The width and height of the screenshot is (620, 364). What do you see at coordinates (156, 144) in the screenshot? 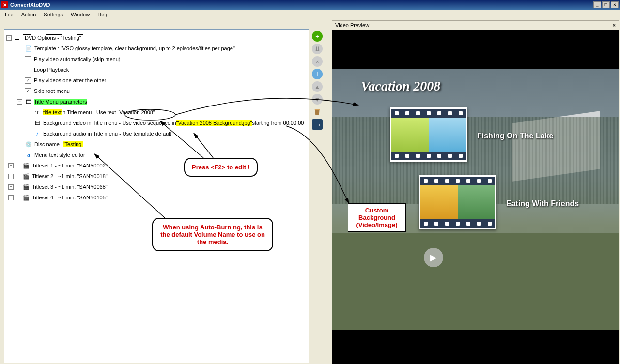
I see `tree-disc: 💿 Disc name - "Testing"` at bounding box center [156, 144].